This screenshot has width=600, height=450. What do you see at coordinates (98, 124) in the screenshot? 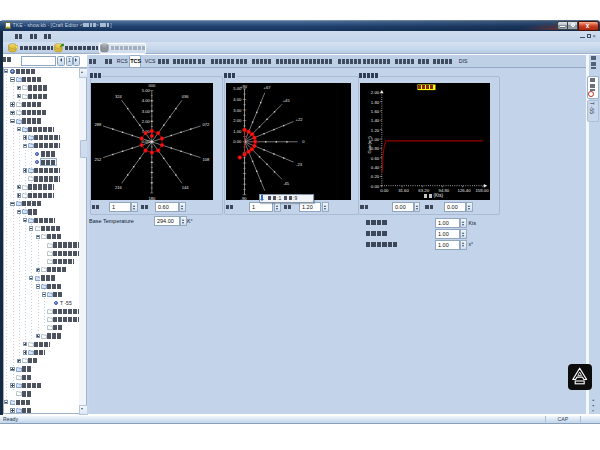
I see `svg-text: 288` at bounding box center [98, 124].